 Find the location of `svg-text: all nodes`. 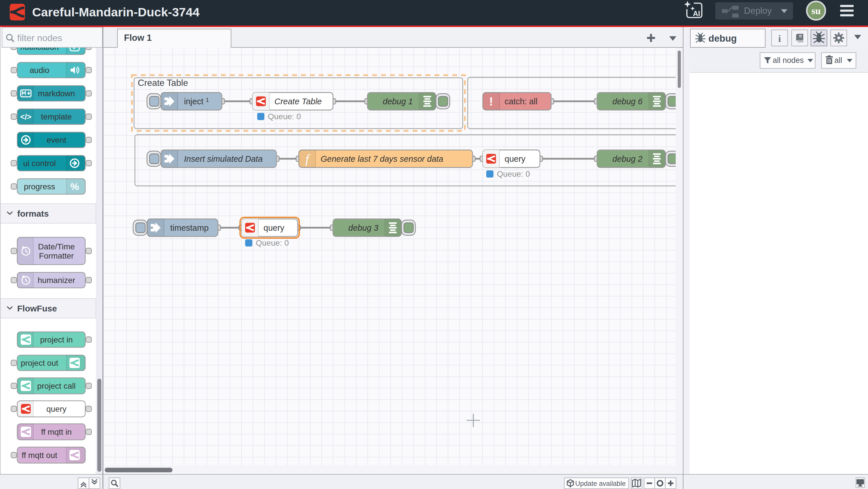

svg-text: all nodes is located at coordinates (788, 60).